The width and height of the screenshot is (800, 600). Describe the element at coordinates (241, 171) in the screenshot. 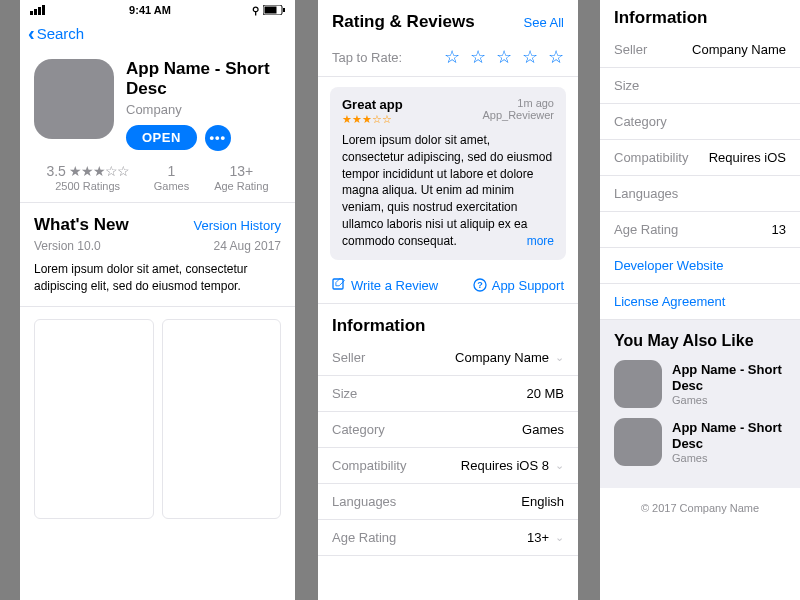

I see `age-value: 13+` at that location.